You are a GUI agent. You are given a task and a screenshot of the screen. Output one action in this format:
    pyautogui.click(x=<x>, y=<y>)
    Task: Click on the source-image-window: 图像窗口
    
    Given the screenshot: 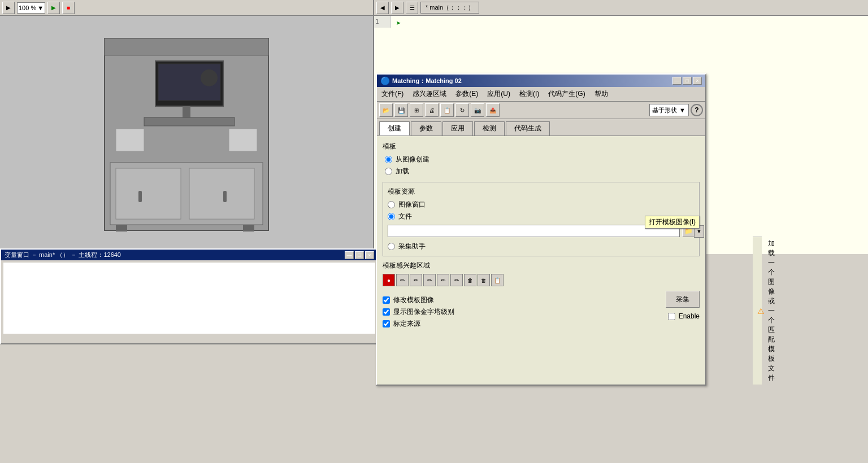 What is the action you would take?
    pyautogui.click(x=541, y=204)
    